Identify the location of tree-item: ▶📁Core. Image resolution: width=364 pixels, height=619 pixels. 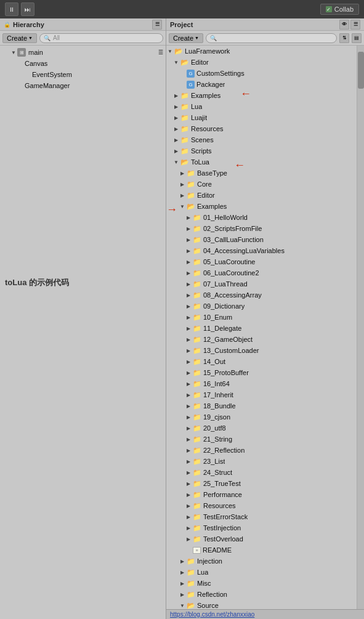
(261, 184).